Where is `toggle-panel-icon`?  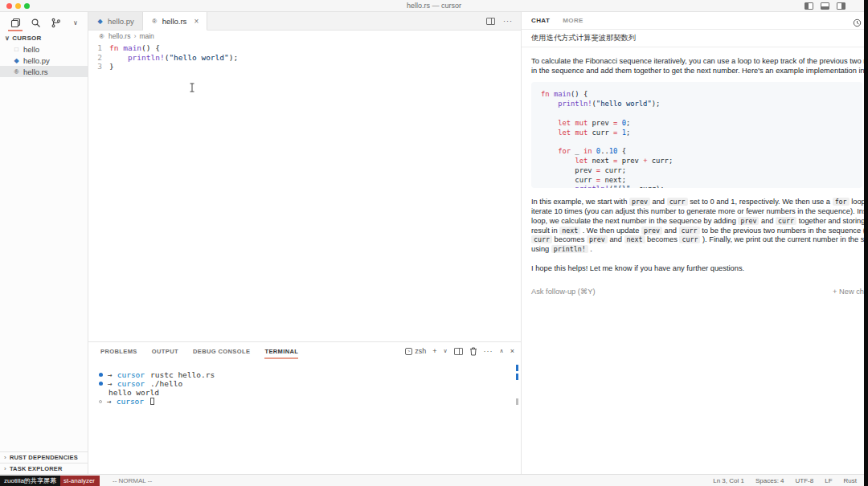
toggle-panel-icon is located at coordinates (825, 6).